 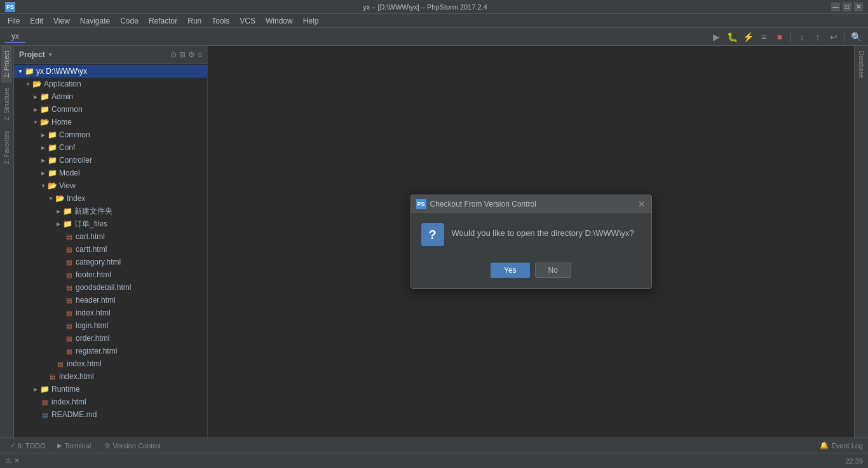 I want to click on tree-item-header-html: ▤ header.html, so click(x=111, y=300).